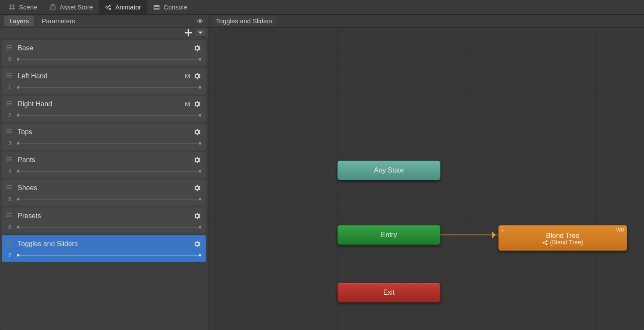  I want to click on tab-console: Console, so click(170, 7).